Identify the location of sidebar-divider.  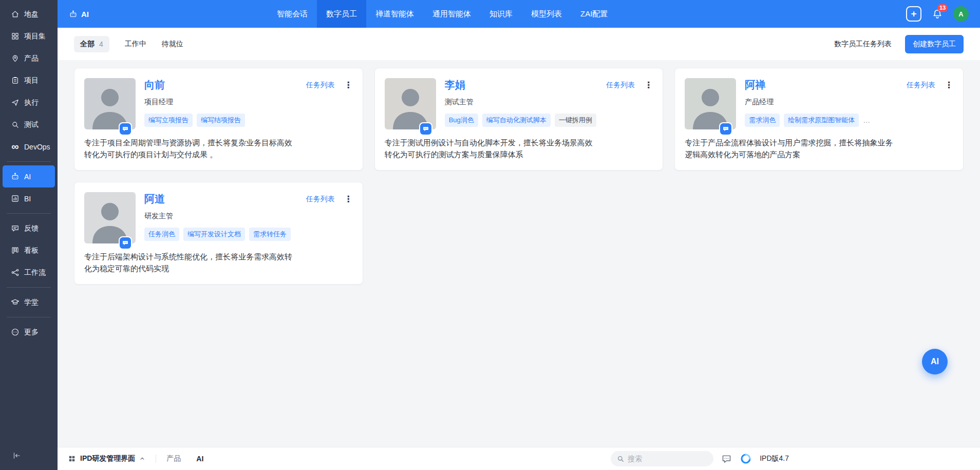
(29, 288).